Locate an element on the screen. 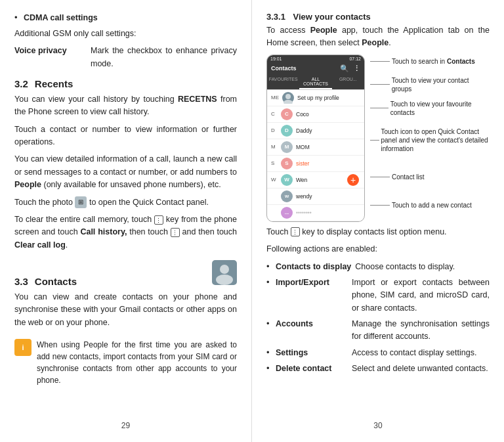 Image resolution: width=504 pixels, height=442 pixels. annotation-line-add-contact is located at coordinates (380, 205).